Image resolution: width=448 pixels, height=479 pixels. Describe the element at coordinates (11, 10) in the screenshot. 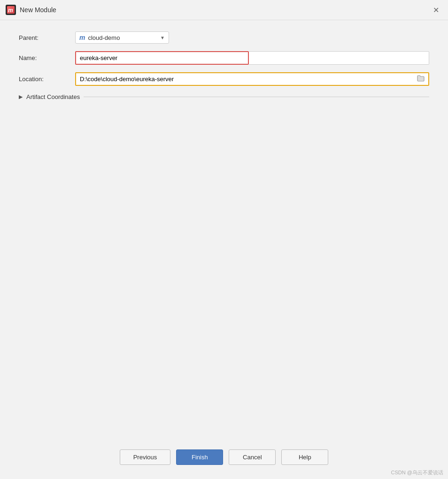

I see `app-icon: m` at that location.